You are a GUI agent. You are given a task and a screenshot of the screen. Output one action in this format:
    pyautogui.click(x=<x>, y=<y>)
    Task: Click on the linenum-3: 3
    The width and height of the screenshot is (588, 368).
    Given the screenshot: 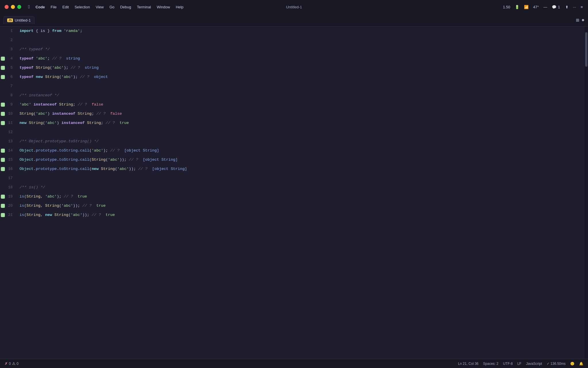 What is the action you would take?
    pyautogui.click(x=11, y=49)
    